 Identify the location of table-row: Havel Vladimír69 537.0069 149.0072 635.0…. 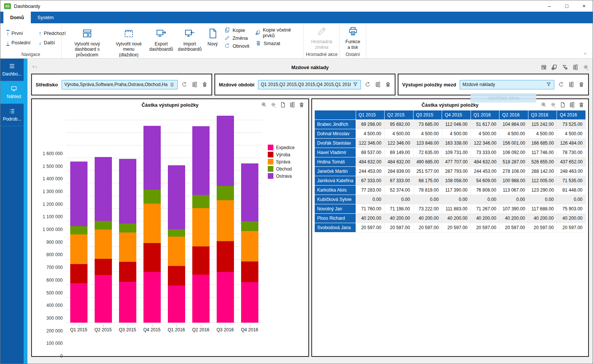
(450, 153).